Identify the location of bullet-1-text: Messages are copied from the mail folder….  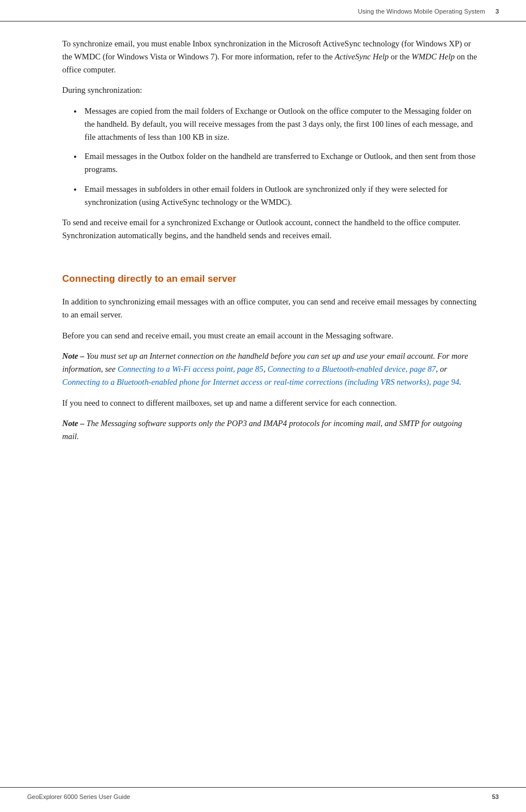
(283, 124).